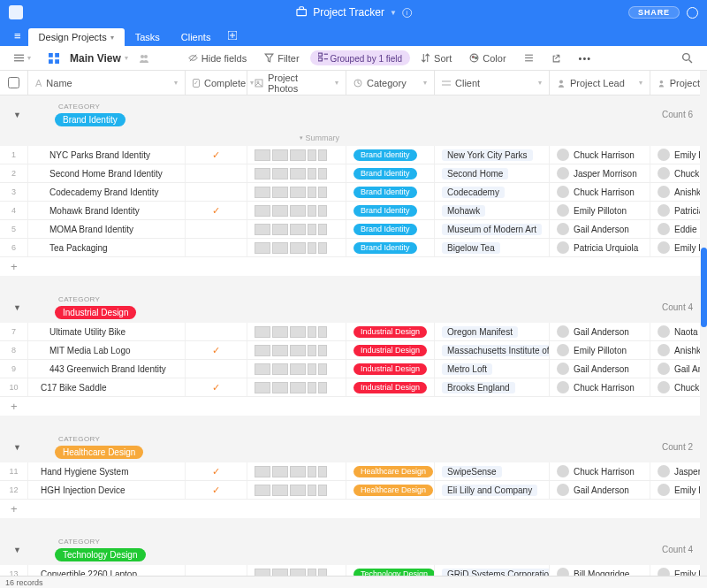 This screenshot has height=588, width=707. Describe the element at coordinates (354, 350) in the screenshot. I see `table-row: 8 MIT Media Lab Logo ✓ Industrial Design…` at that location.